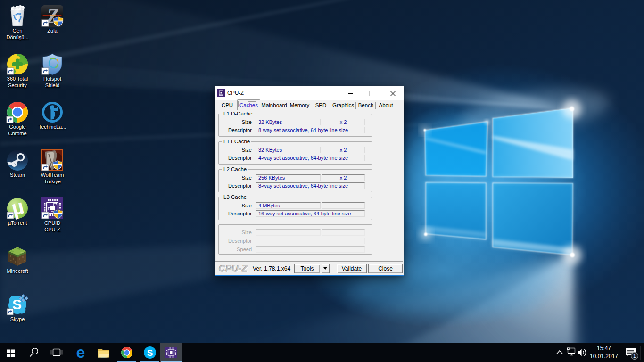  Describe the element at coordinates (150, 353) in the screenshot. I see `svg-text: S` at that location.